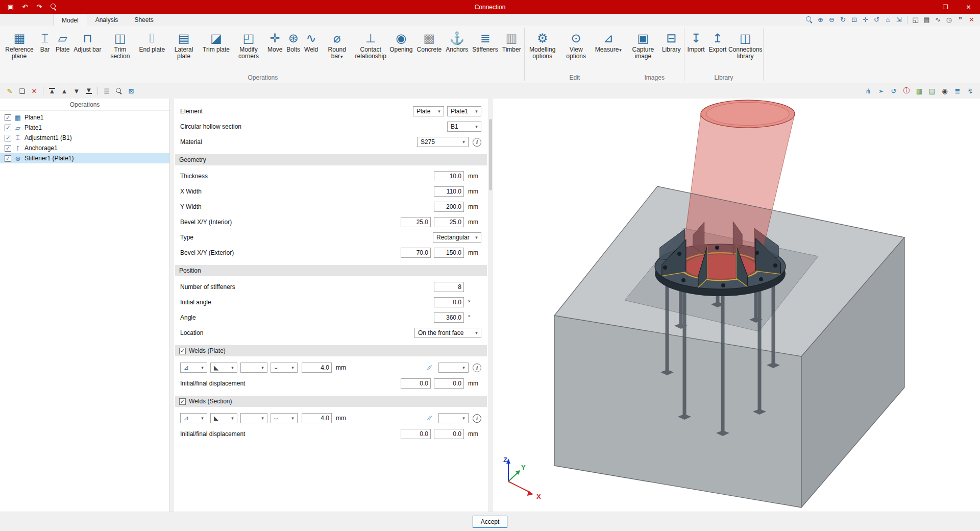 The width and height of the screenshot is (980, 531). What do you see at coordinates (919, 91) in the screenshot?
I see `results-grid-icon: ▦` at bounding box center [919, 91].